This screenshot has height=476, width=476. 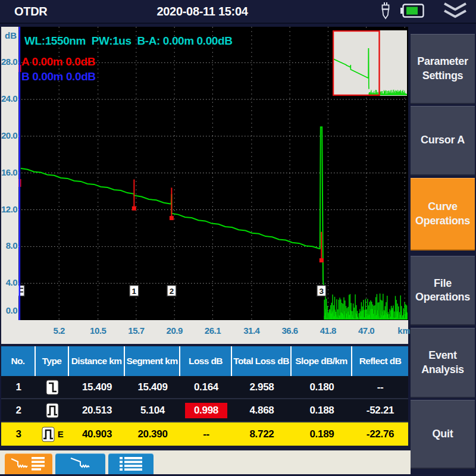 What do you see at coordinates (205, 388) in the screenshot?
I see `event-row-1: 115.40915.4090.1642.9580.180--` at bounding box center [205, 388].